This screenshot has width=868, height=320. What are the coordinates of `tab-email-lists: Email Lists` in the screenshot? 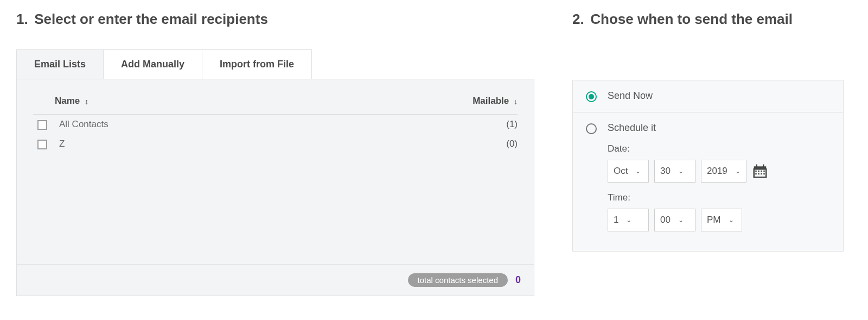 It's located at (60, 64).